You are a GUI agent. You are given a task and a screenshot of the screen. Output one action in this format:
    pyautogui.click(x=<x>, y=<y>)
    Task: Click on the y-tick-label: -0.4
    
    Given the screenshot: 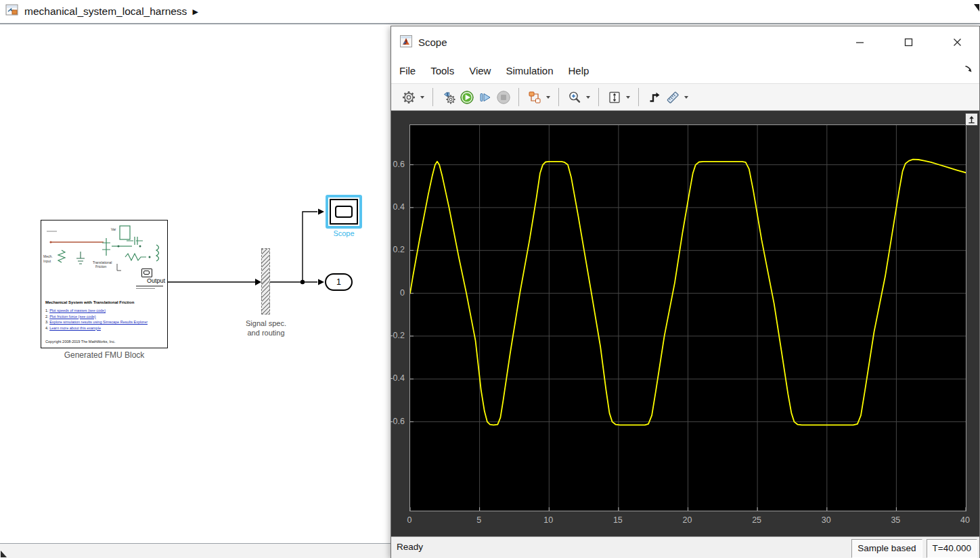 What is the action you would take?
    pyautogui.click(x=397, y=378)
    